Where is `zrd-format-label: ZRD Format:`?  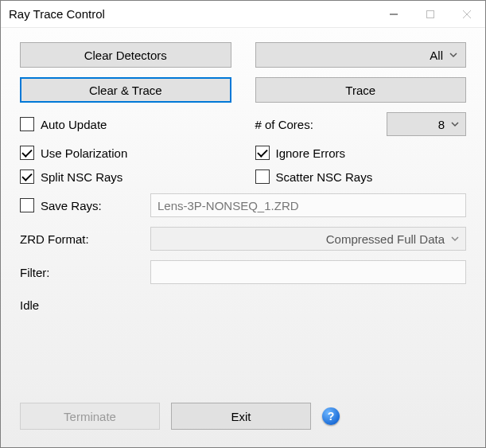
zrd-format-label: ZRD Format: is located at coordinates (80, 239).